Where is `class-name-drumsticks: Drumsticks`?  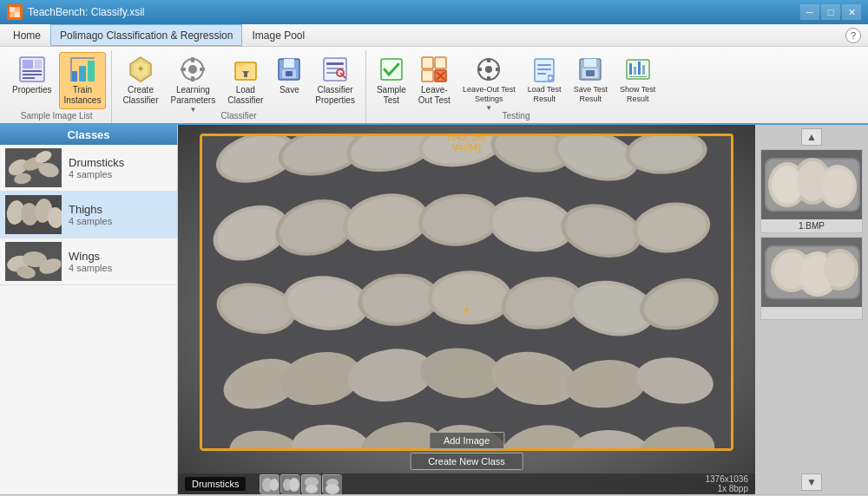 class-name-drumsticks: Drumsticks is located at coordinates (120, 163).